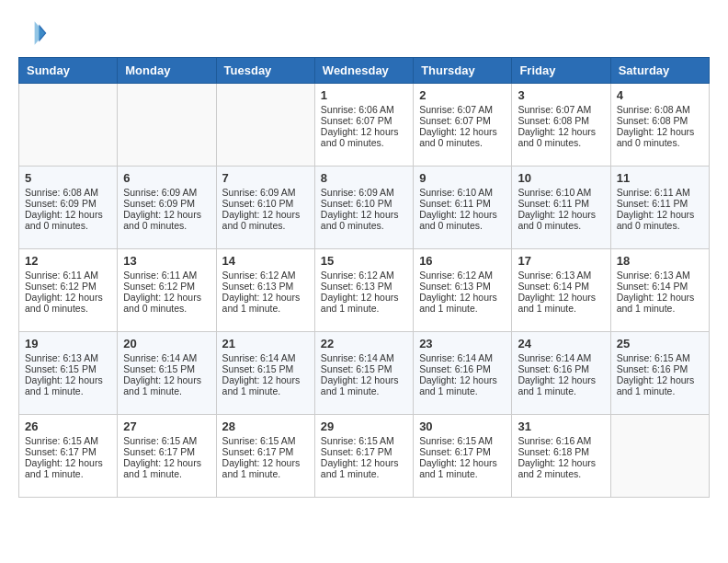 The width and height of the screenshot is (728, 563). I want to click on day-number: 4, so click(660, 96).